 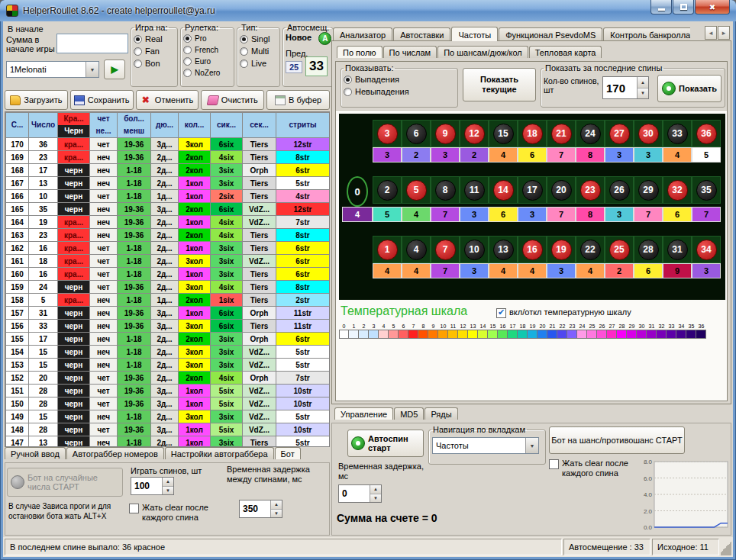 I want to click on minimize-button, so click(x=661, y=8).